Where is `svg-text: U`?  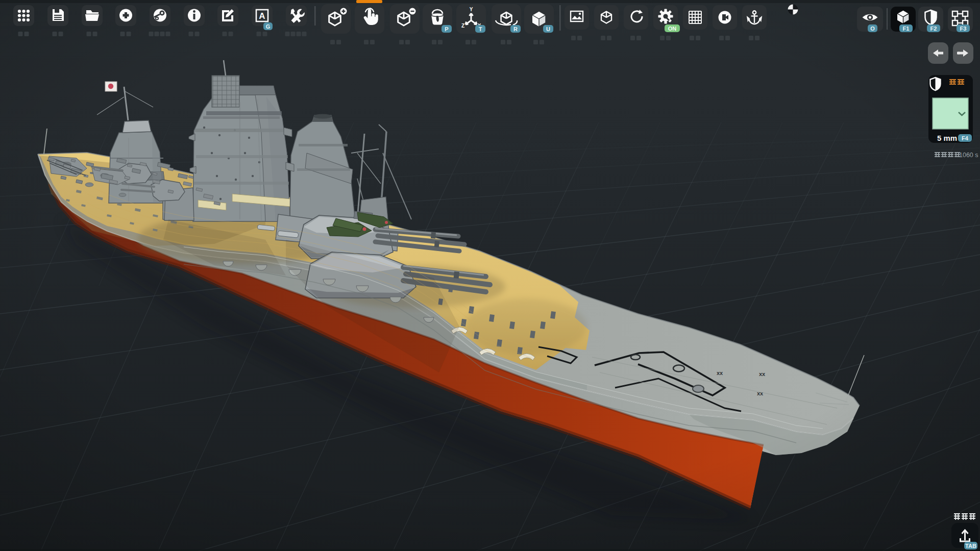 svg-text: U is located at coordinates (548, 29).